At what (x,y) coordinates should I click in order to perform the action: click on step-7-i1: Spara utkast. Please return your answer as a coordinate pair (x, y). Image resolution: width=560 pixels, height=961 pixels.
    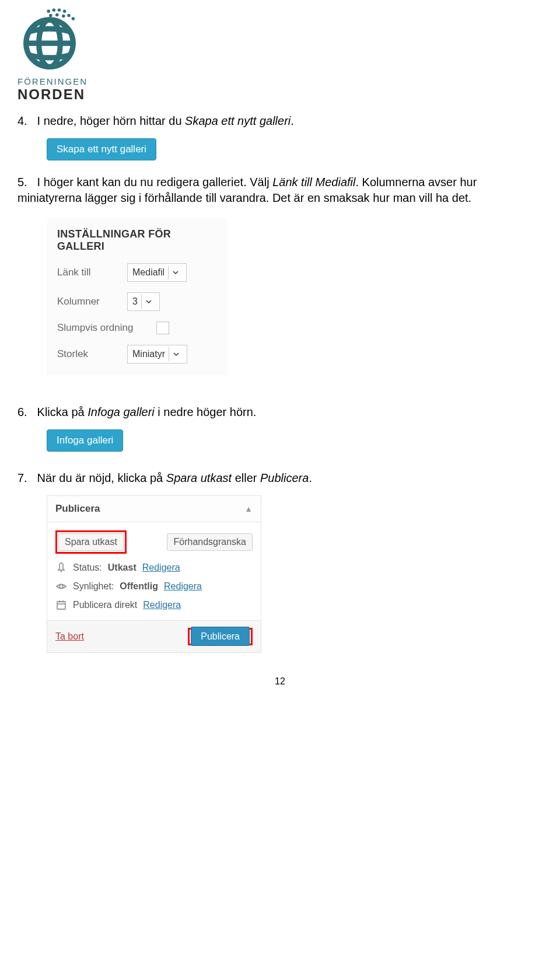
    Looking at the image, I should click on (199, 478).